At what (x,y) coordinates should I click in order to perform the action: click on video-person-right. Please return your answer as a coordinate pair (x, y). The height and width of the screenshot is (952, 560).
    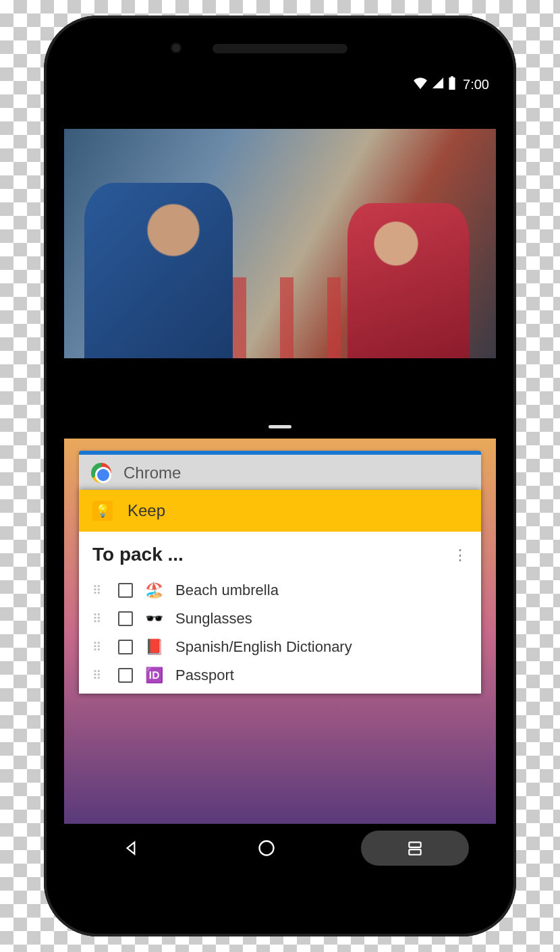
    Looking at the image, I should click on (408, 281).